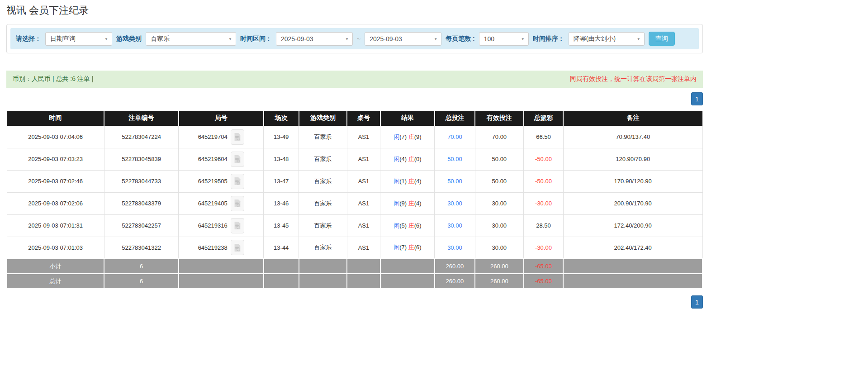 This screenshot has width=868, height=366. I want to click on sort-order-label: 时间排序：, so click(549, 39).